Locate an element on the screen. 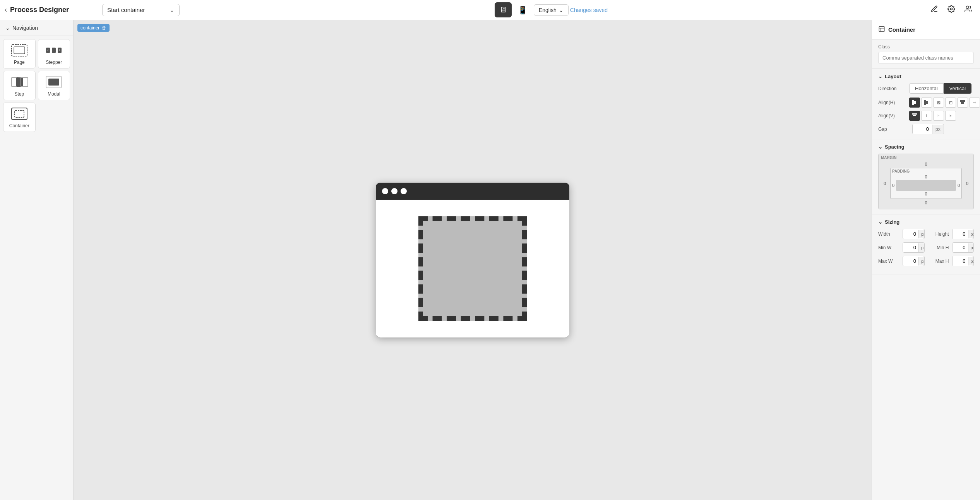 The width and height of the screenshot is (980, 500). layout-header: ⌄ Layout is located at coordinates (926, 77).